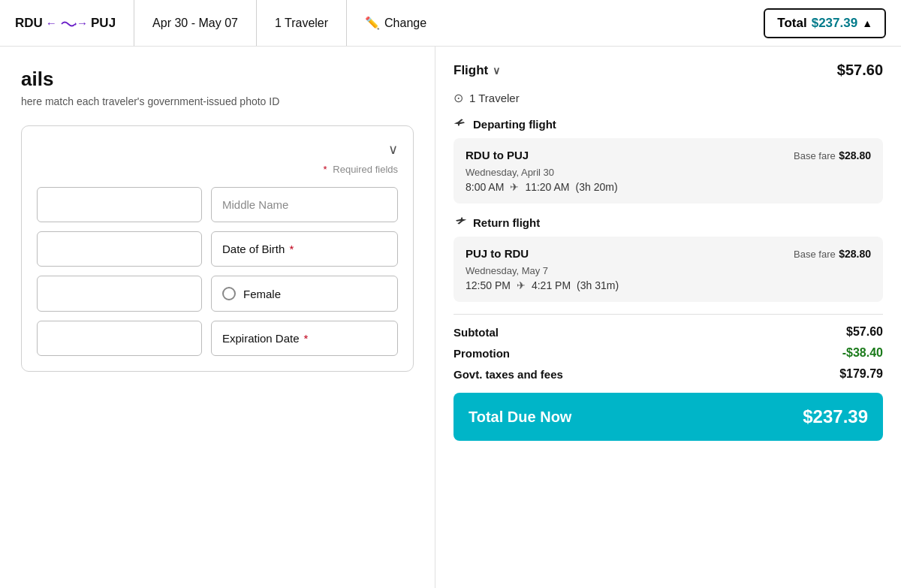  What do you see at coordinates (460, 122) in the screenshot?
I see `departing-plane-svg` at bounding box center [460, 122].